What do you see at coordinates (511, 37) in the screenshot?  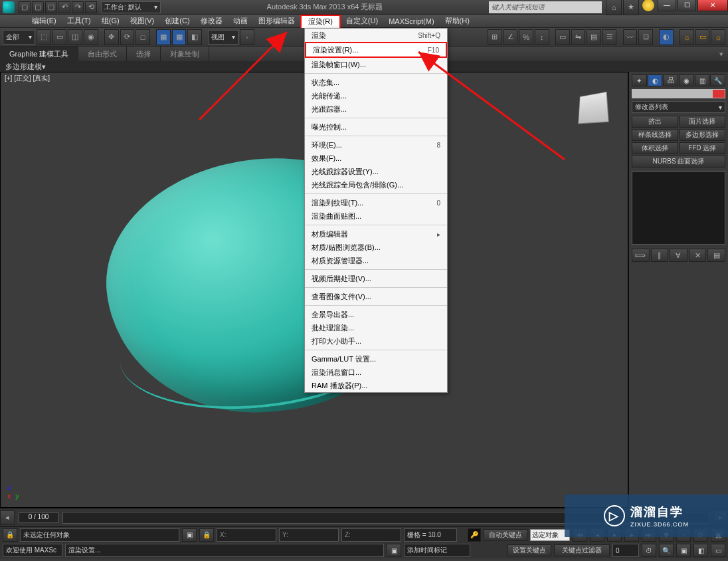 I see `angle-snap-icon: ∠` at bounding box center [511, 37].